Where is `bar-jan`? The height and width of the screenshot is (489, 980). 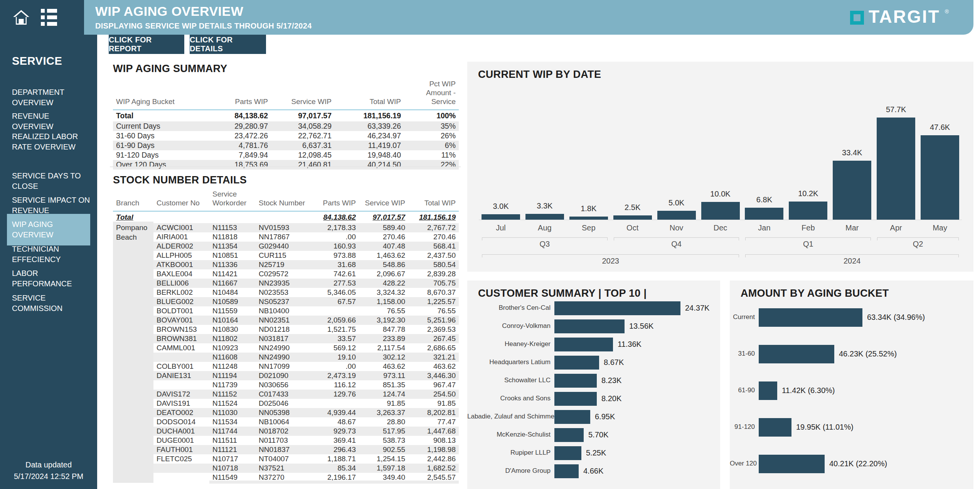 bar-jan is located at coordinates (764, 213).